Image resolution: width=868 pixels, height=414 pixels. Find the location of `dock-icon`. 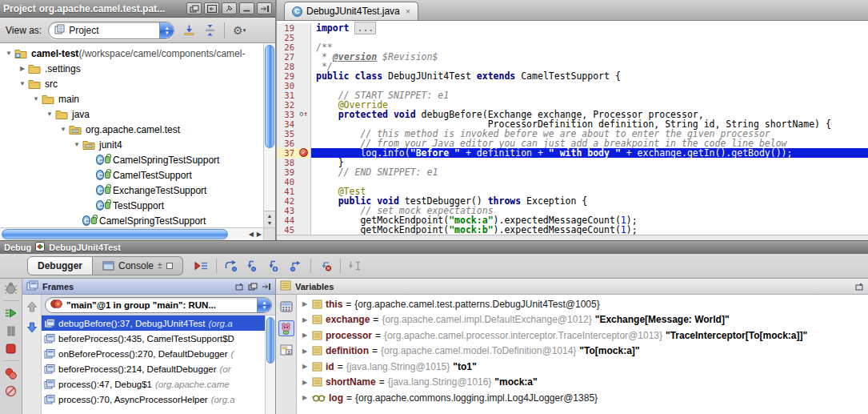

dock-icon is located at coordinates (211, 8).